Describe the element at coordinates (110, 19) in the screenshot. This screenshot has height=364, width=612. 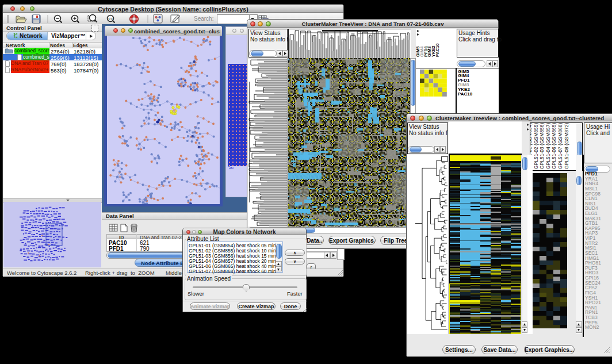
I see `svg-text: 1:1` at that location.